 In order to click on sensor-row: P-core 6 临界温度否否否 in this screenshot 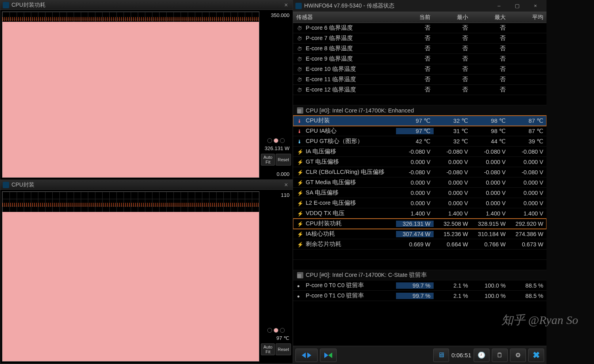, I will do `click(420, 28)`.